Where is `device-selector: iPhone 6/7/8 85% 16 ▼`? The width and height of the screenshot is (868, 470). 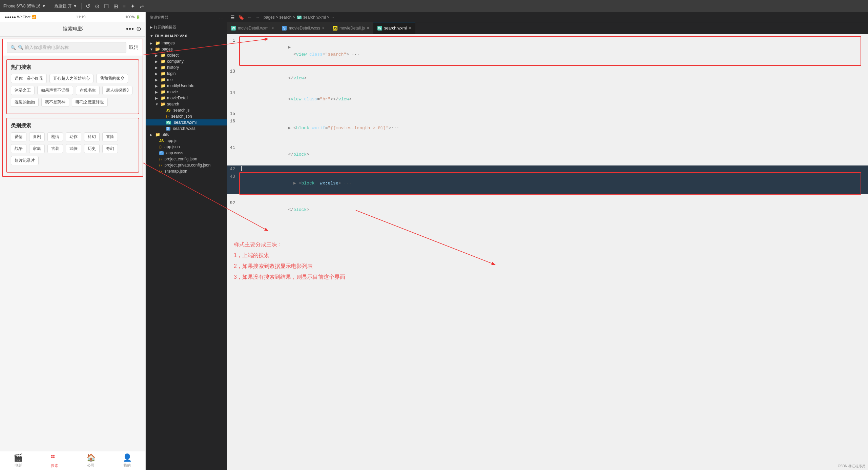 device-selector: iPhone 6/7/8 85% 16 ▼ is located at coordinates (24, 6).